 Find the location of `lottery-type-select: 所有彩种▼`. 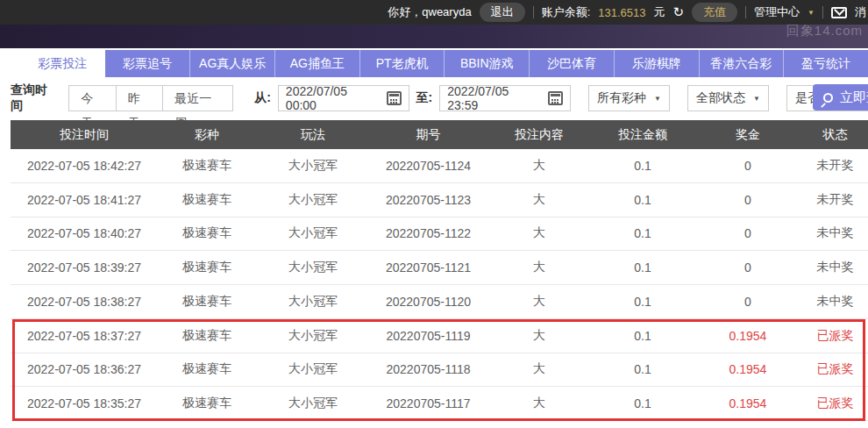

lottery-type-select: 所有彩种▼ is located at coordinates (630, 98).